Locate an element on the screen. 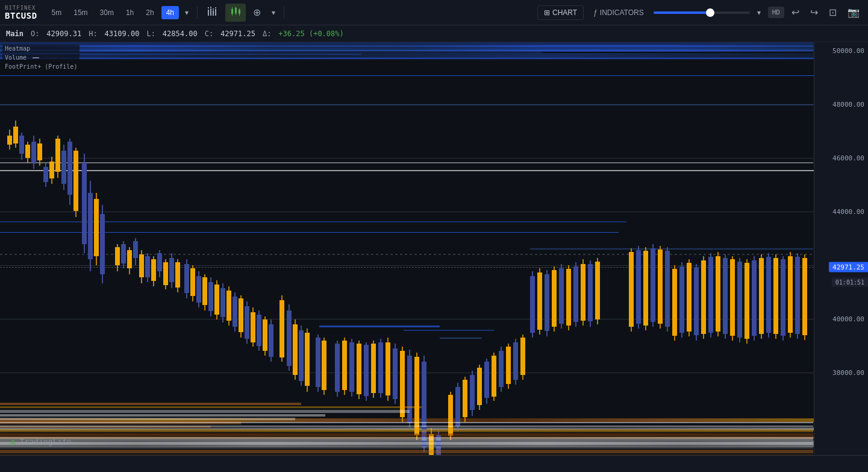  chart-button: ⊞ CHART is located at coordinates (560, 13).